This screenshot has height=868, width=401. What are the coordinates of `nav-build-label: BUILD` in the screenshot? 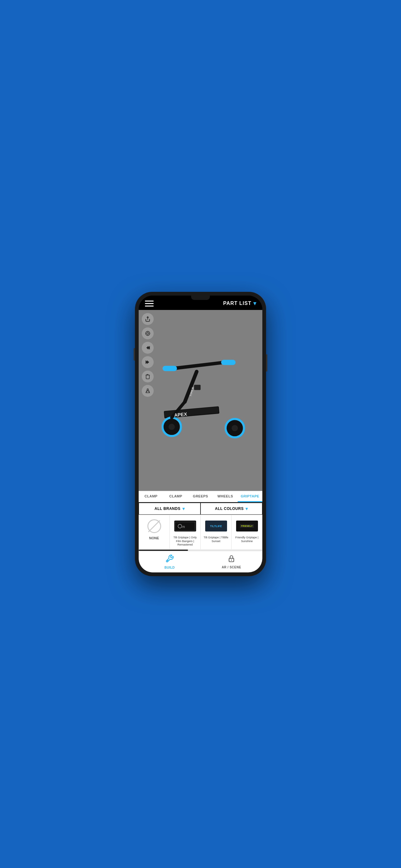 It's located at (170, 567).